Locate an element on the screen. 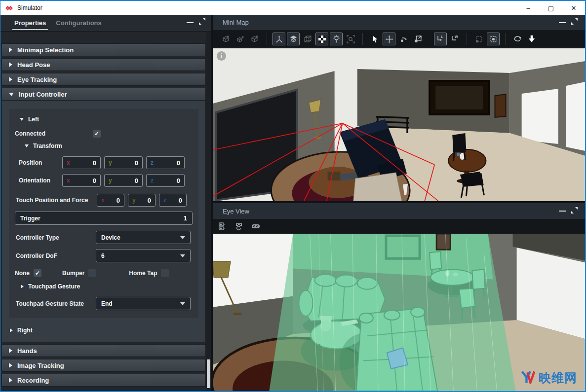  select-cursor-button is located at coordinates (375, 39).